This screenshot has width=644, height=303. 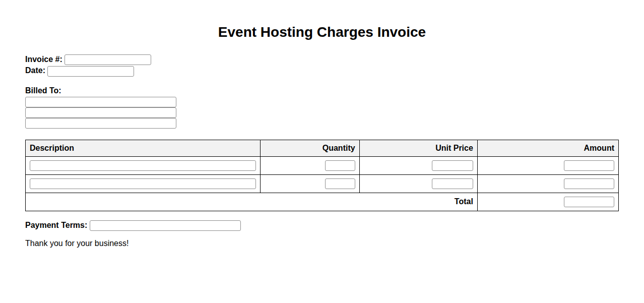 I want to click on header-amount: Amount, so click(x=548, y=148).